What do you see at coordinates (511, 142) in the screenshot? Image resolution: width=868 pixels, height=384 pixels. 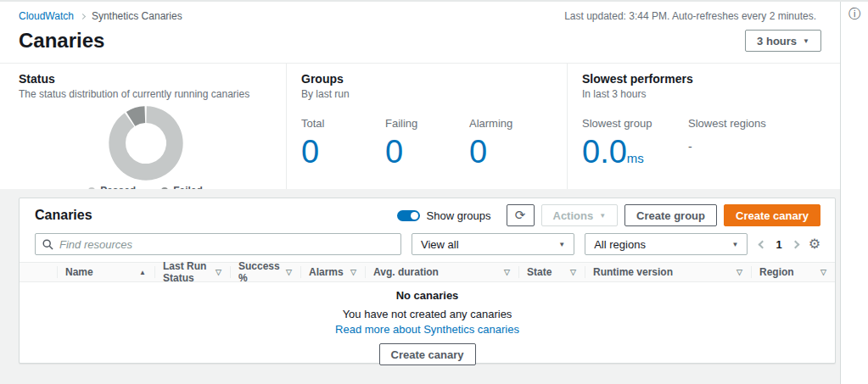 I see `metric-alarming: Alarming 0` at bounding box center [511, 142].